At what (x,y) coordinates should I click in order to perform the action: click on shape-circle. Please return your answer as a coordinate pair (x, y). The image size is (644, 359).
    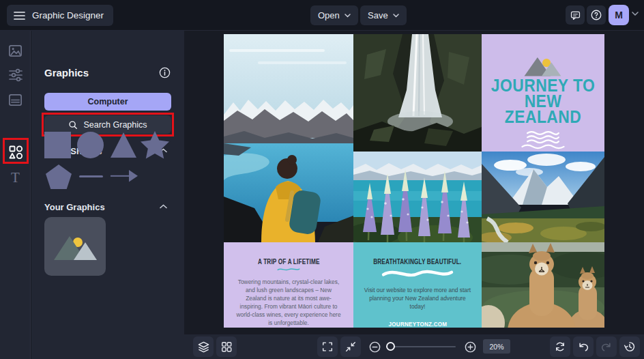
    Looking at the image, I should click on (90, 145).